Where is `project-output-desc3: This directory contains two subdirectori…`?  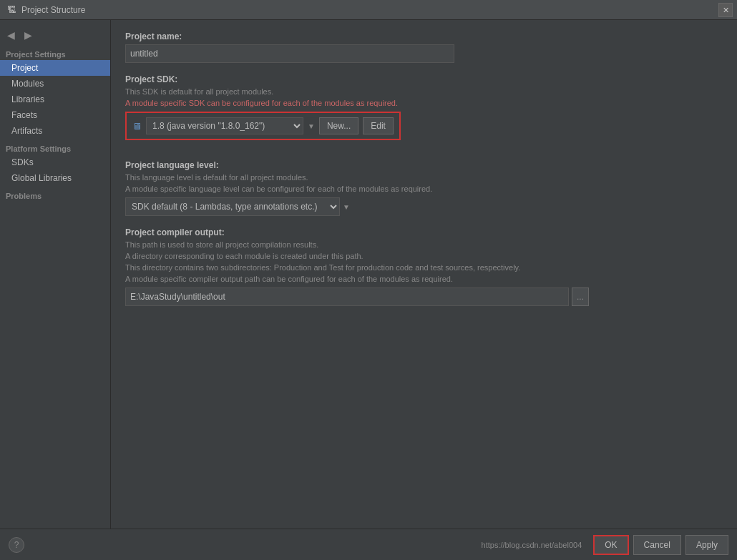 project-output-desc3: This directory contains two subdirectori… is located at coordinates (424, 267).